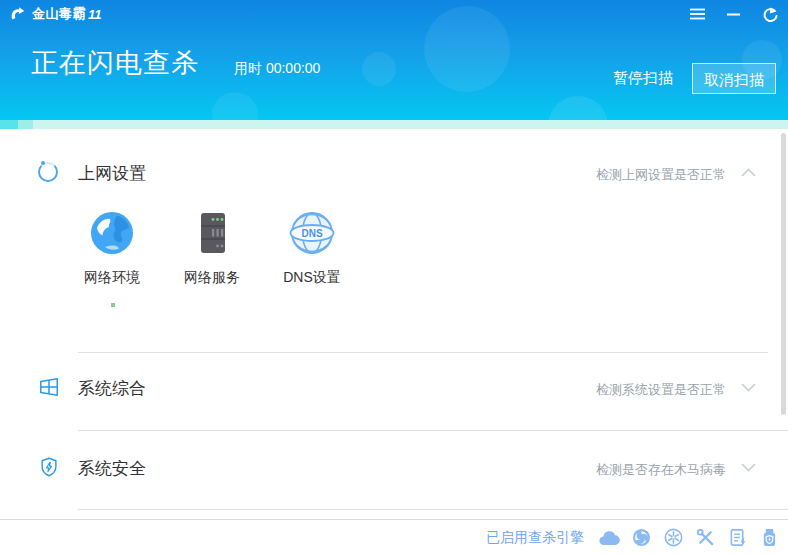 The height and width of the screenshot is (555, 788). I want to click on scan-status-title: 正在闪电查杀, so click(115, 63).